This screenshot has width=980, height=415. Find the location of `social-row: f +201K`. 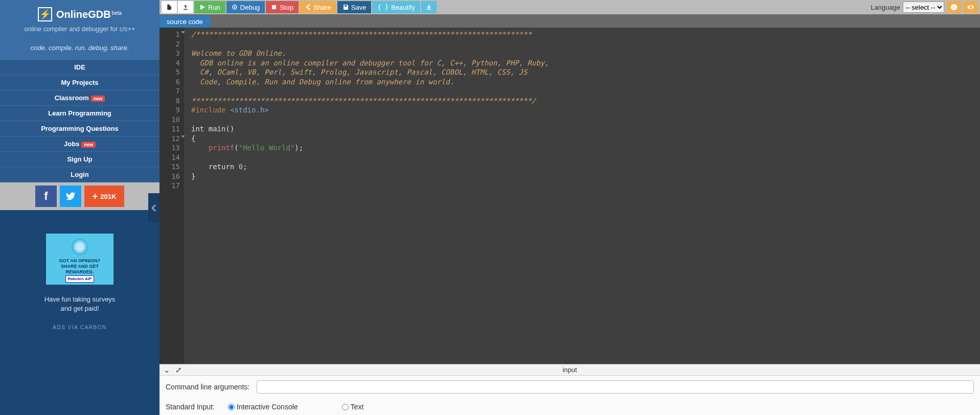

social-row: f +201K is located at coordinates (80, 196).